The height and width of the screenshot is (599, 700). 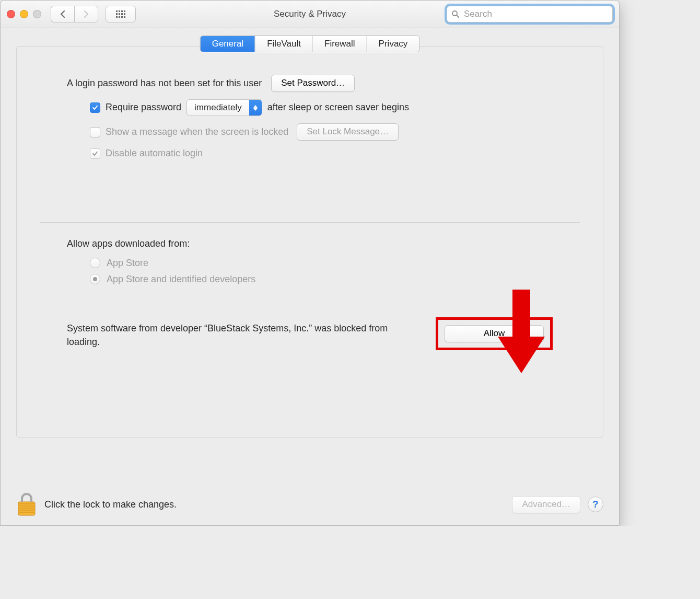 What do you see at coordinates (63, 14) in the screenshot?
I see `back-button` at bounding box center [63, 14].